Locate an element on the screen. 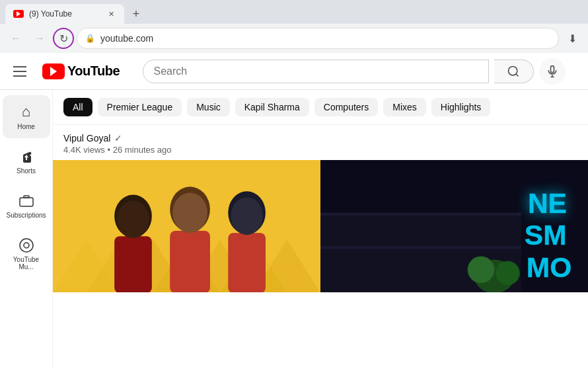 The width and height of the screenshot is (588, 369). verified-badge-icon: ✓ is located at coordinates (118, 138).